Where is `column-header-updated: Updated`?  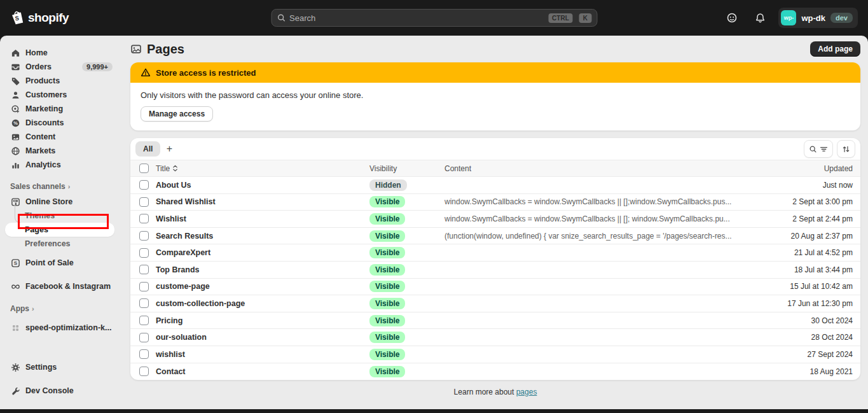 column-header-updated: Updated is located at coordinates (805, 169).